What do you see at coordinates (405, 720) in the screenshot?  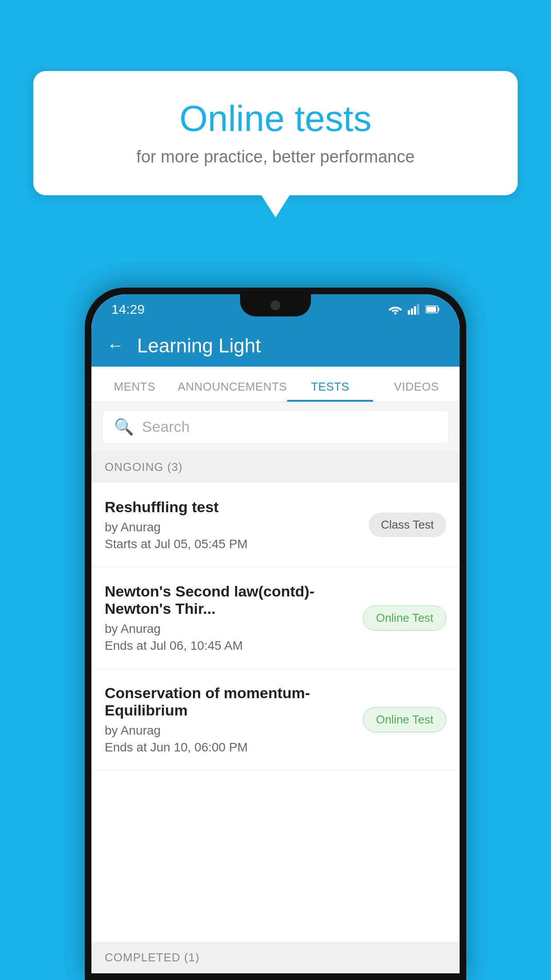 I see `test-badge-3: Online Test` at bounding box center [405, 720].